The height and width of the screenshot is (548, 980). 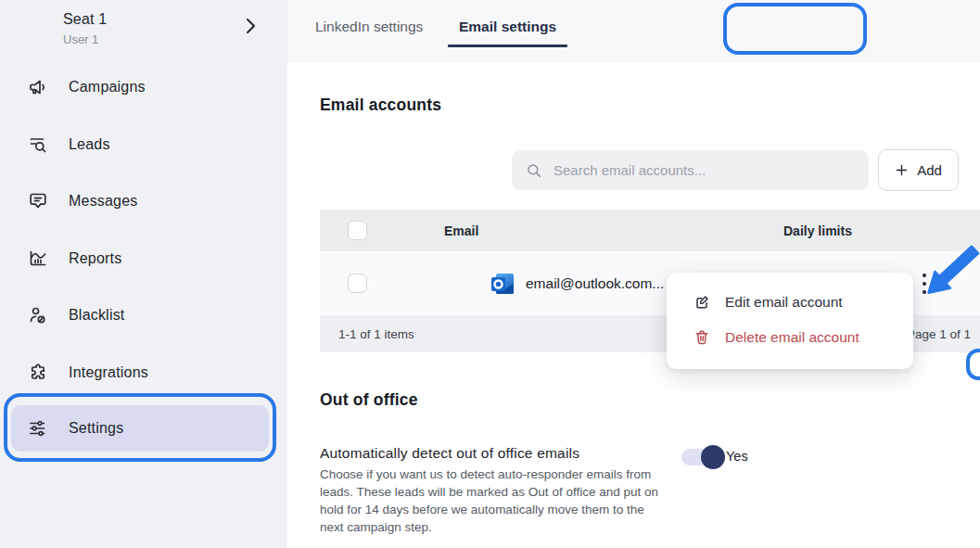 What do you see at coordinates (144, 87) in the screenshot?
I see `sidebar-item-campaigns: Campaigns` at bounding box center [144, 87].